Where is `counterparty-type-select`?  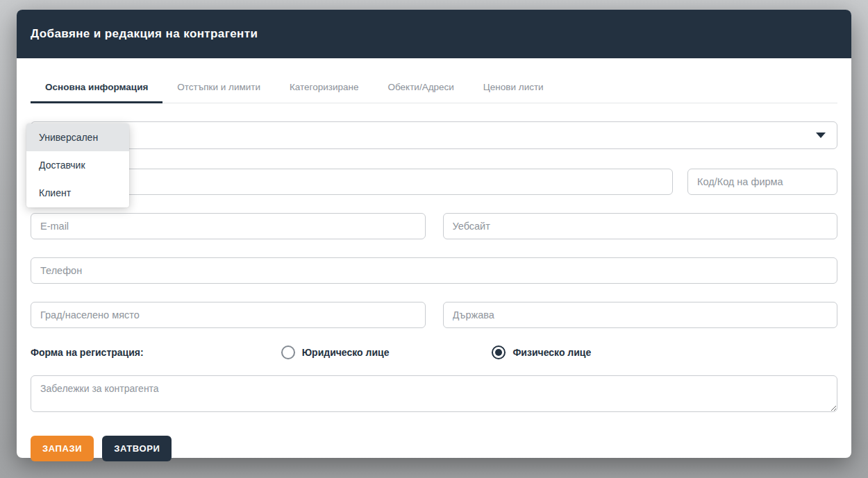 counterparty-type-select is located at coordinates (434, 135).